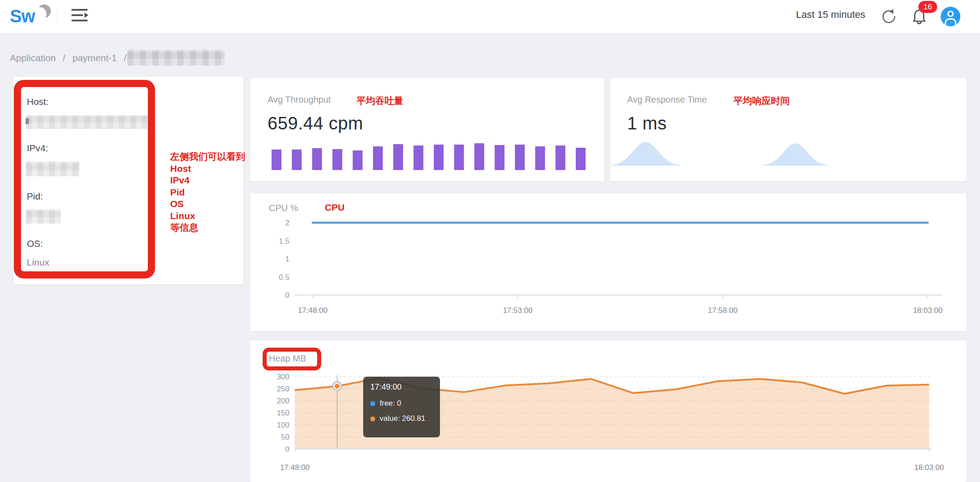 The height and width of the screenshot is (482, 980). Describe the element at coordinates (285, 437) in the screenshot. I see `svg-text: 50` at that location.